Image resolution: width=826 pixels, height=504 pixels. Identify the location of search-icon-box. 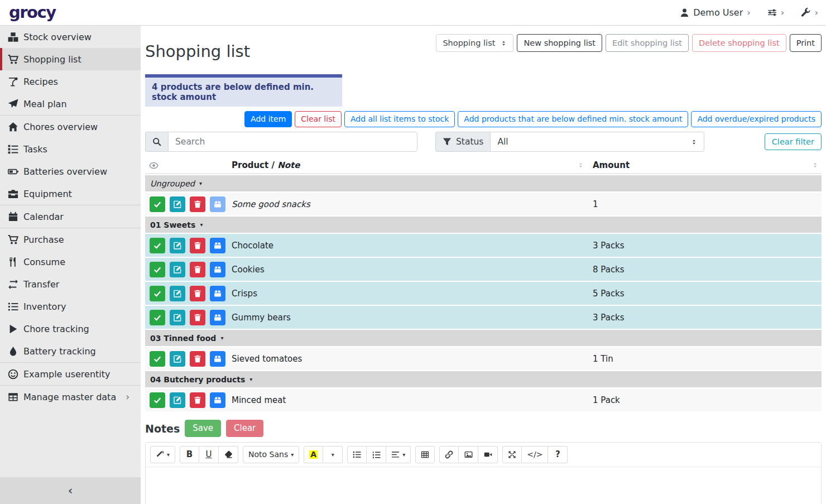
(156, 142).